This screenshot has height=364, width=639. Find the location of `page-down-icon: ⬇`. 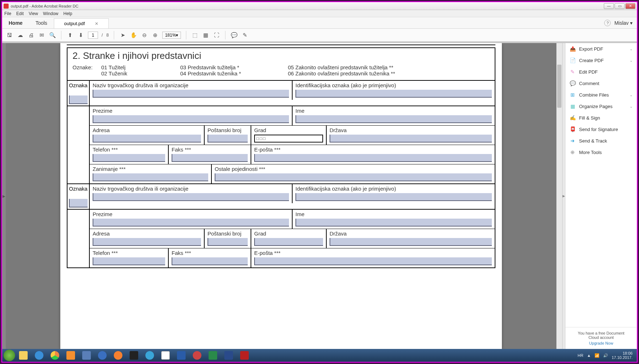

page-down-icon: ⬇ is located at coordinates (81, 35).